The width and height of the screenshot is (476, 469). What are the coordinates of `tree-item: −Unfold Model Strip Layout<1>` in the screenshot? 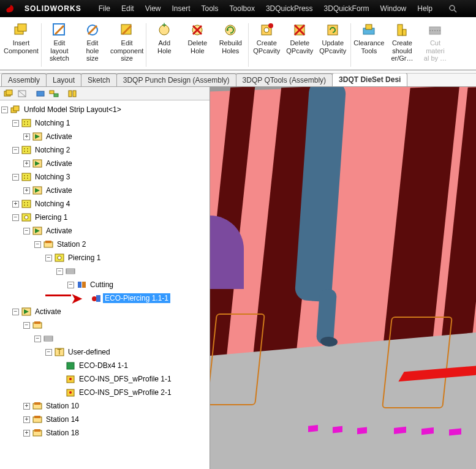 It's located at (105, 110).